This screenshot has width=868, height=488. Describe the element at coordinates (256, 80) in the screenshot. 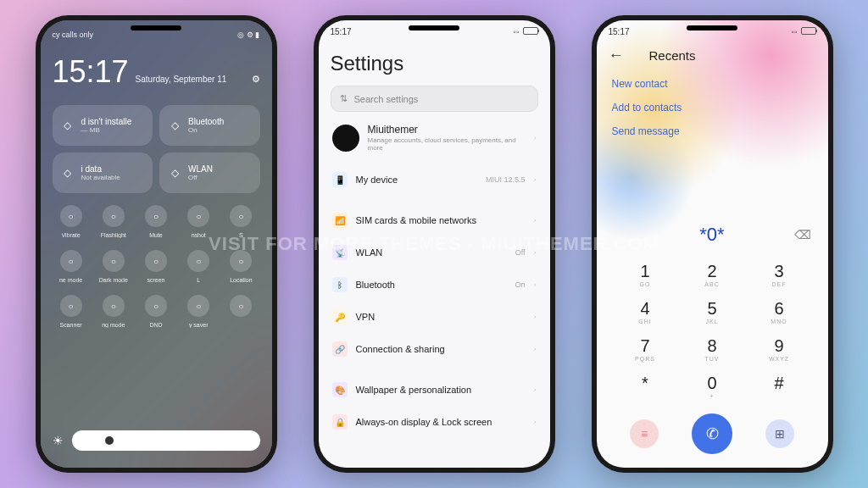

I see `settings-icon: ⚙` at that location.